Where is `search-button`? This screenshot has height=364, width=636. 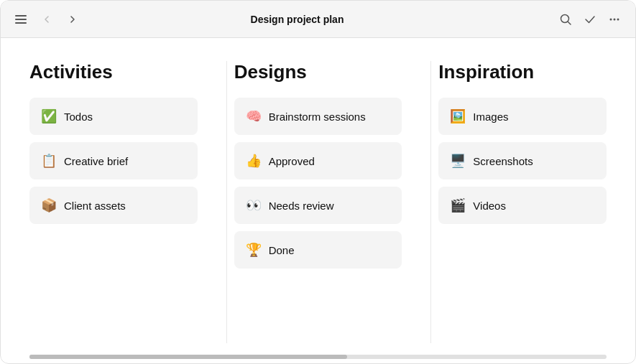
search-button is located at coordinates (566, 19).